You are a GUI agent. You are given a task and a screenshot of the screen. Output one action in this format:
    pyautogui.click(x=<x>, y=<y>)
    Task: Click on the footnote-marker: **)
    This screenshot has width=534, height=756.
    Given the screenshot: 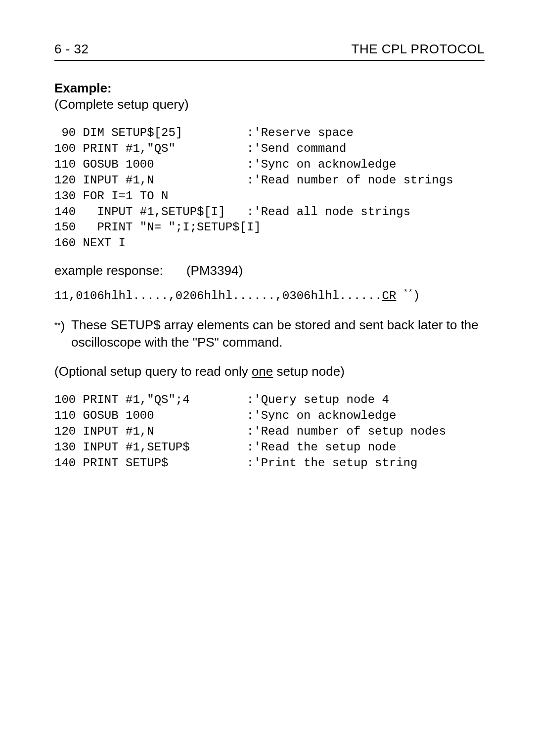 What is the action you would take?
    pyautogui.click(x=63, y=334)
    